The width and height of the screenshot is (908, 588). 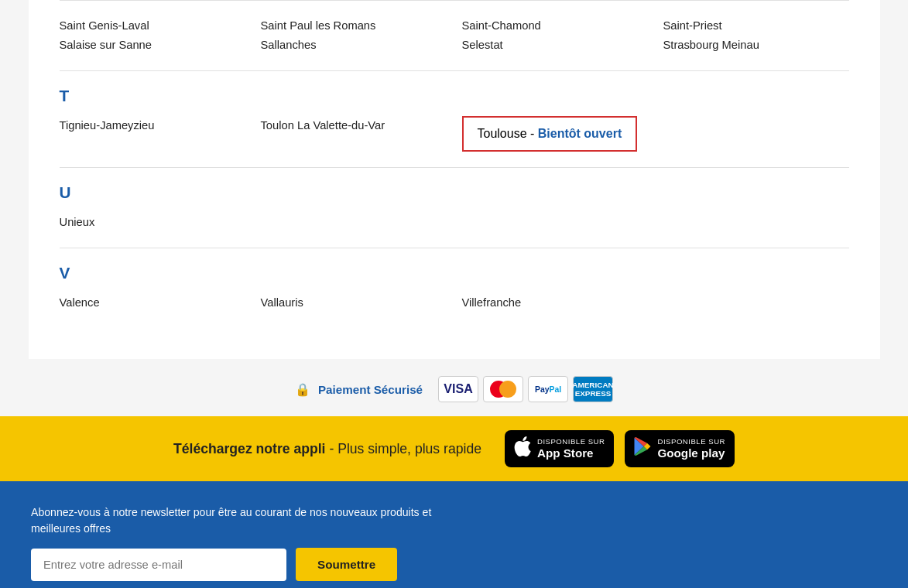 What do you see at coordinates (550, 134) in the screenshot?
I see `city-toulouse-highlighted: Toulouse - Bientôt ouvert` at bounding box center [550, 134].